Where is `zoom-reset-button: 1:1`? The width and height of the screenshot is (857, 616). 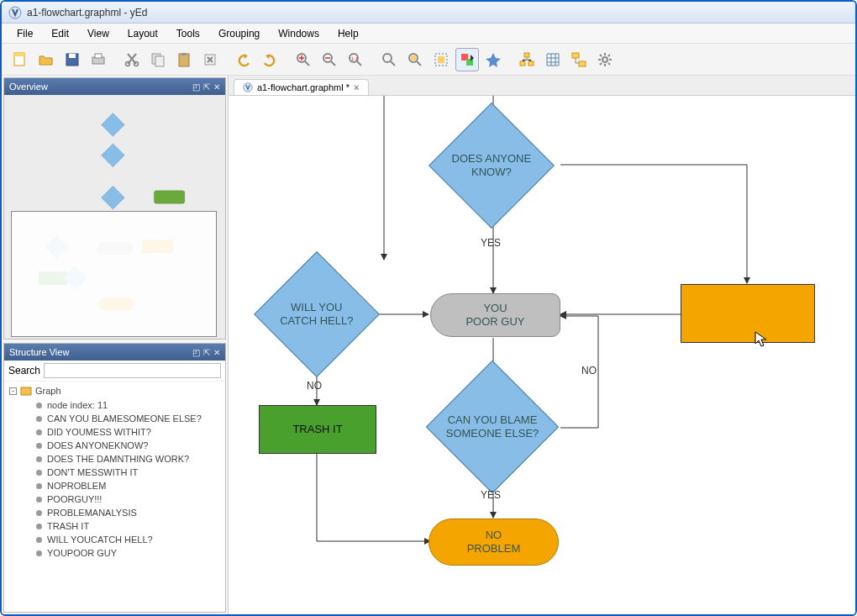
zoom-reset-button: 1:1 is located at coordinates (355, 60).